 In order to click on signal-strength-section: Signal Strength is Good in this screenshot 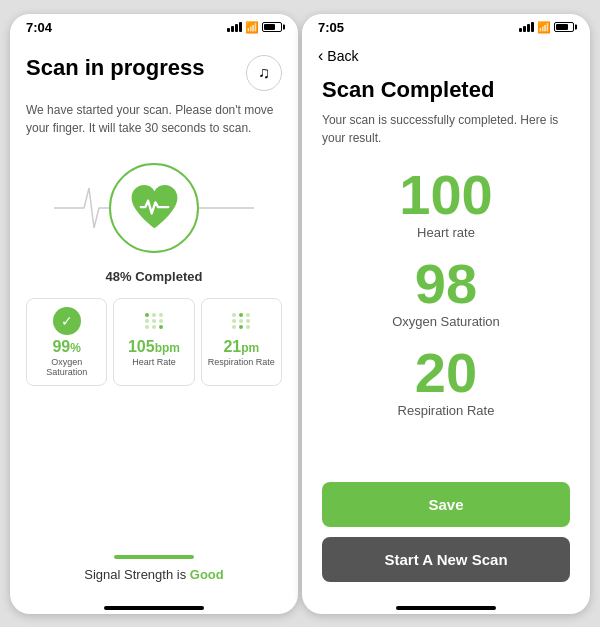, I will do `click(154, 568)`.